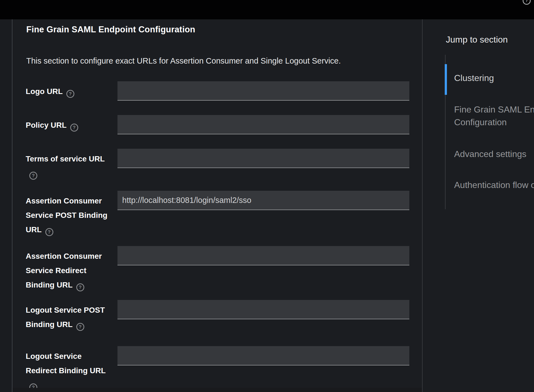 The width and height of the screenshot is (534, 392). Describe the element at coordinates (494, 78) in the screenshot. I see `jump-link-clustering: Clustering` at that location.